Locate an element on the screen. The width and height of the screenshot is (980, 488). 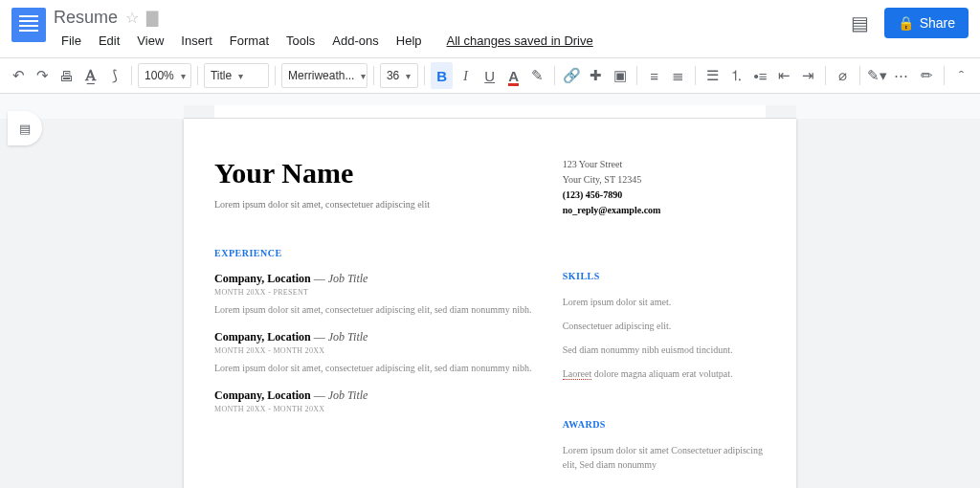
section-heading-awards: AWARDS is located at coordinates (664, 425).